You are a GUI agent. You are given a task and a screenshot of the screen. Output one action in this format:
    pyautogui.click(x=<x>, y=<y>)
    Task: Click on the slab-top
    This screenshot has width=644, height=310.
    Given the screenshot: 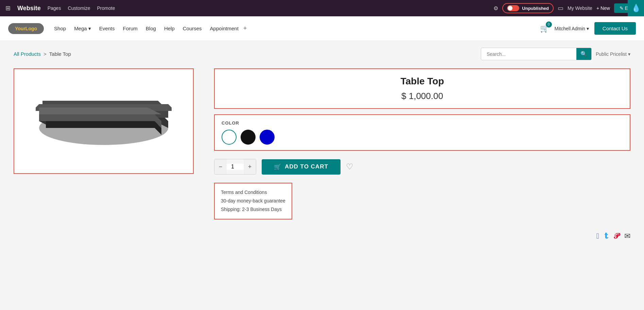 What is the action you would take?
    pyautogui.click(x=100, y=111)
    